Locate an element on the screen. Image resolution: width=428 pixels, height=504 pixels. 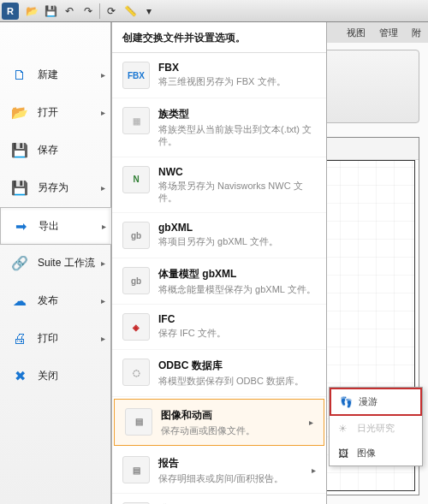
flyout-label: 日光研究 is located at coordinates (376, 428).